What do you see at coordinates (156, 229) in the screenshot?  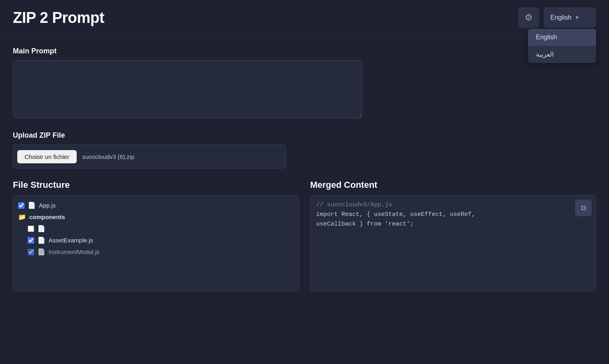 I see `list-item: 📄` at bounding box center [156, 229].